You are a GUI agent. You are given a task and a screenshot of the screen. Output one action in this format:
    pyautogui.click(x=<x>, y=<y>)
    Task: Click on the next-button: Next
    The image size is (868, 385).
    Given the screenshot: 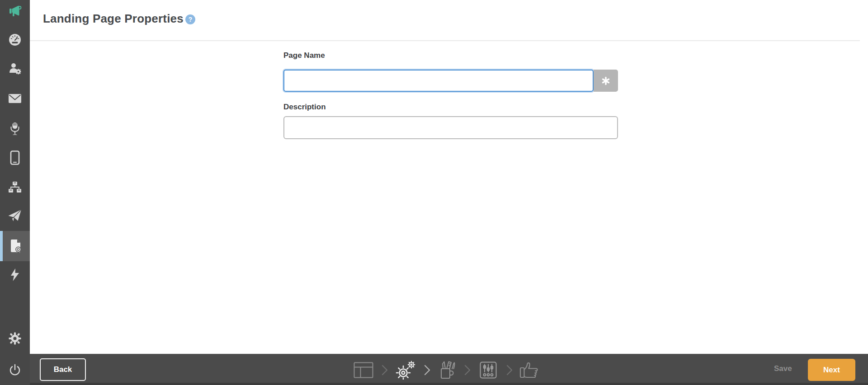 What is the action you would take?
    pyautogui.click(x=832, y=370)
    